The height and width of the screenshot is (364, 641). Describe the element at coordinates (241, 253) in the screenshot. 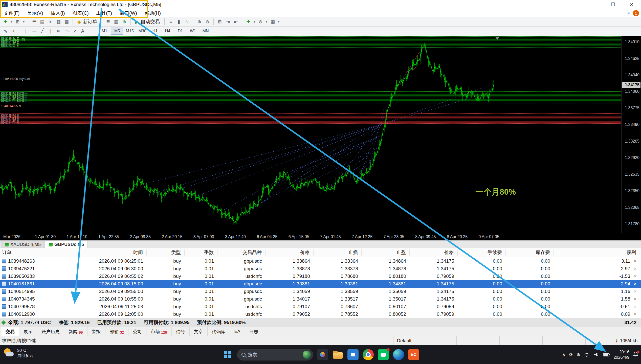

I see `column-header-4: 交易品种` at that location.